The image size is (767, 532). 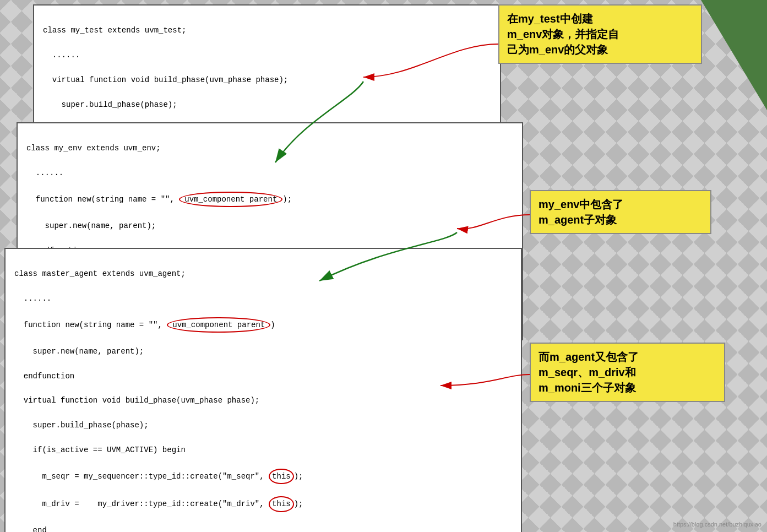 What do you see at coordinates (717, 524) in the screenshot?
I see `watermark: https://blog.csdn.net/buzhiquxiao` at bounding box center [717, 524].